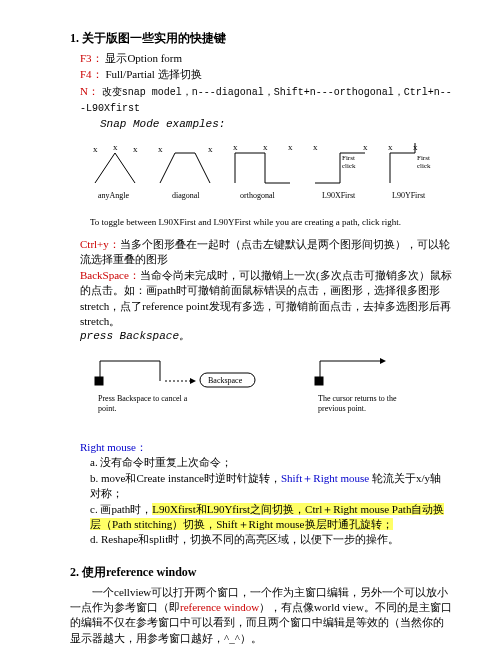 The width and height of the screenshot is (502, 649). Describe the element at coordinates (261, 616) in the screenshot. I see `section-2-p1: 一个cellview可以打开两个窗口，一个作为主窗口编辑，另外一个可以放小一点作…` at that location.